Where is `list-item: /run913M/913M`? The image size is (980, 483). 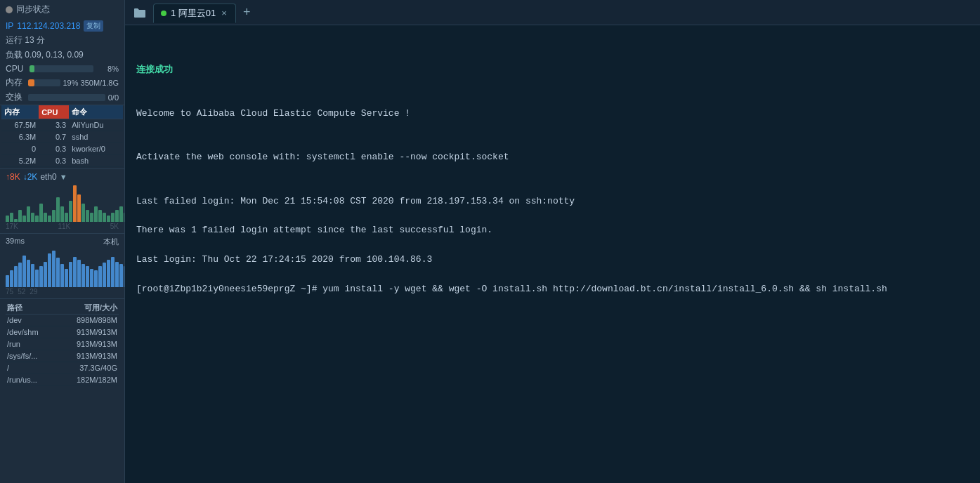 list-item: /run913M/913M is located at coordinates (62, 344).